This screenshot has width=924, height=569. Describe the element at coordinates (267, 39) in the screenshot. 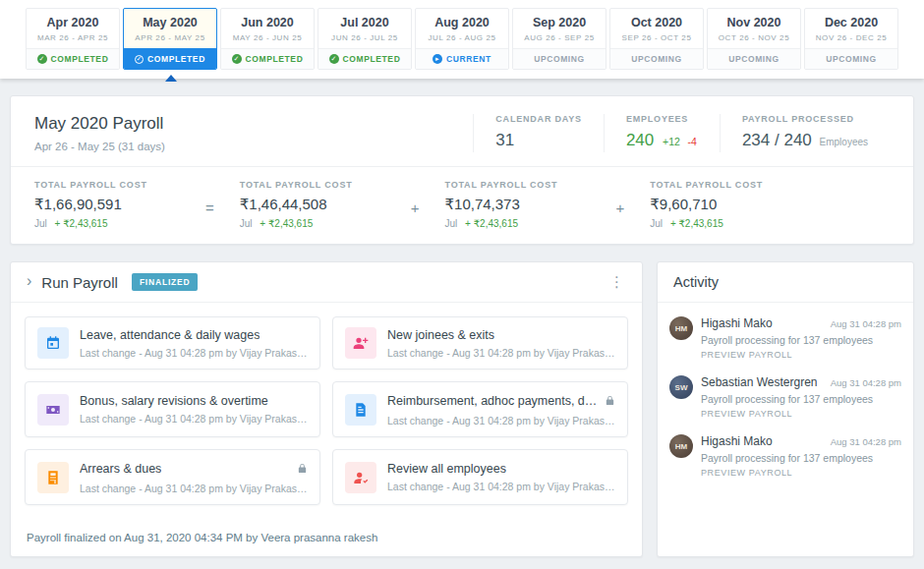

I see `month-card-jun-2020: Jun 2020 MAY 26 - JUN 25 ✓ COMPLETED` at that location.